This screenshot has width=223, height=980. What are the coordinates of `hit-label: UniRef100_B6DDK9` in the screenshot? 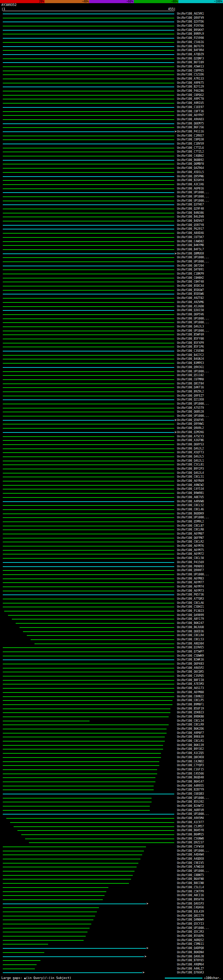 It's located at (191, 514).